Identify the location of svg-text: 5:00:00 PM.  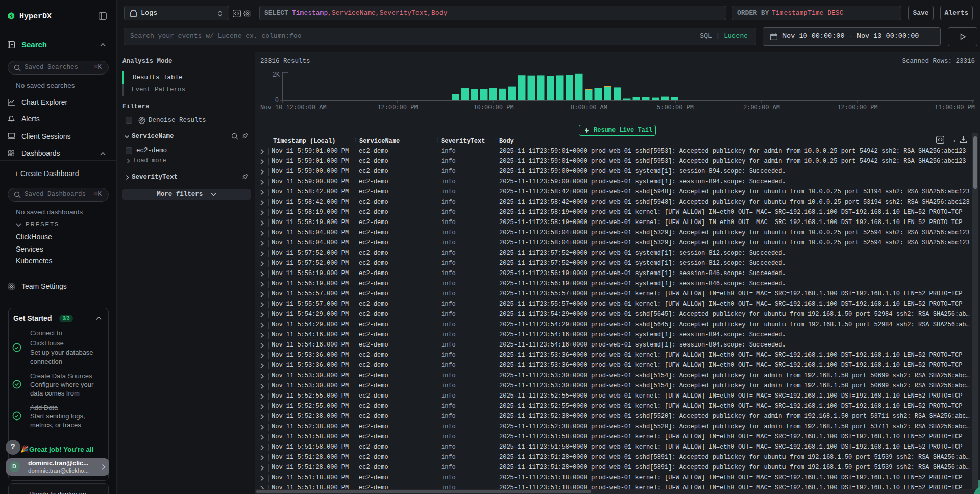
(675, 108).